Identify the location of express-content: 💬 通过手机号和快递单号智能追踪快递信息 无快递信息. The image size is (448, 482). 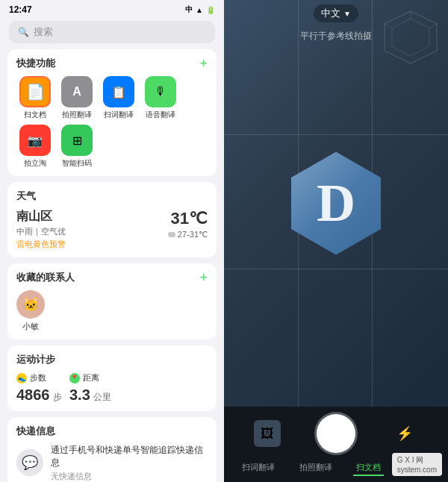
(112, 463).